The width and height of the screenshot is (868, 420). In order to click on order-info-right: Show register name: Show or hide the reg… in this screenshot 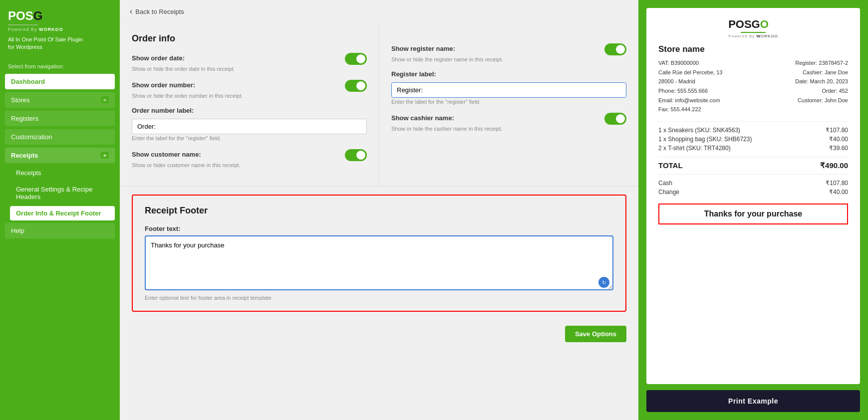, I will do `click(509, 105)`.